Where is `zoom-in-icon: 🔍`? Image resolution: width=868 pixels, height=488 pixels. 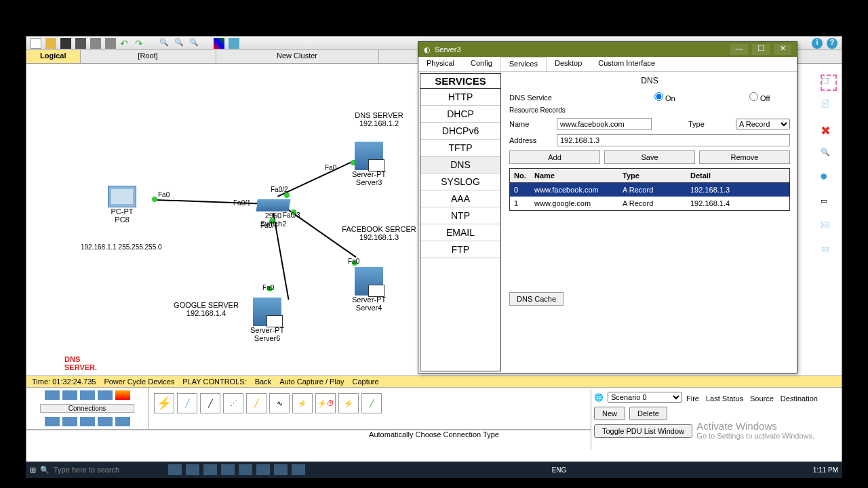
zoom-in-icon: 🔍 is located at coordinates (165, 43).